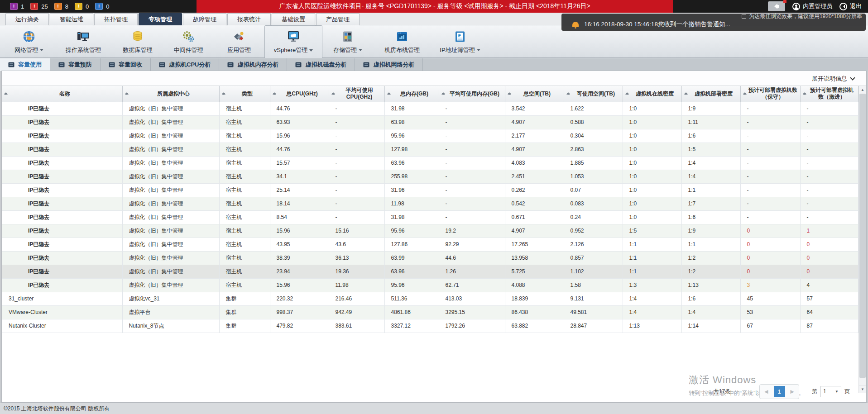  What do you see at coordinates (27, 19) in the screenshot?
I see `nav-tab: 运行摘要` at bounding box center [27, 19].